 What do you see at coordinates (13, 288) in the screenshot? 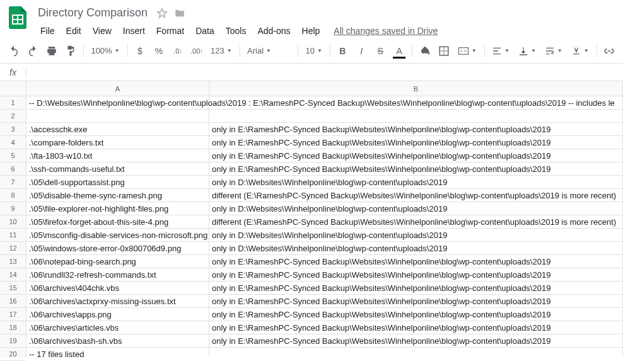
I see `row-header: 15` at bounding box center [13, 288].